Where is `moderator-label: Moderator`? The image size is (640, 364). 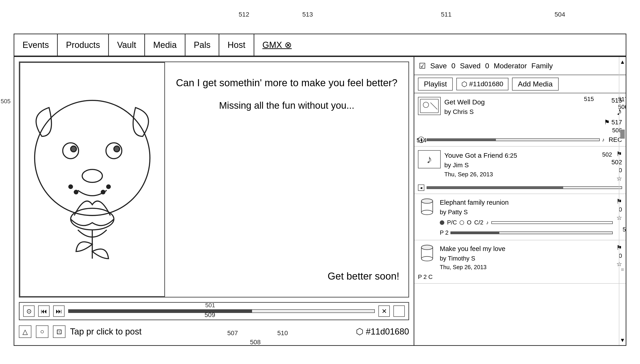
moderator-label: Moderator is located at coordinates (510, 66).